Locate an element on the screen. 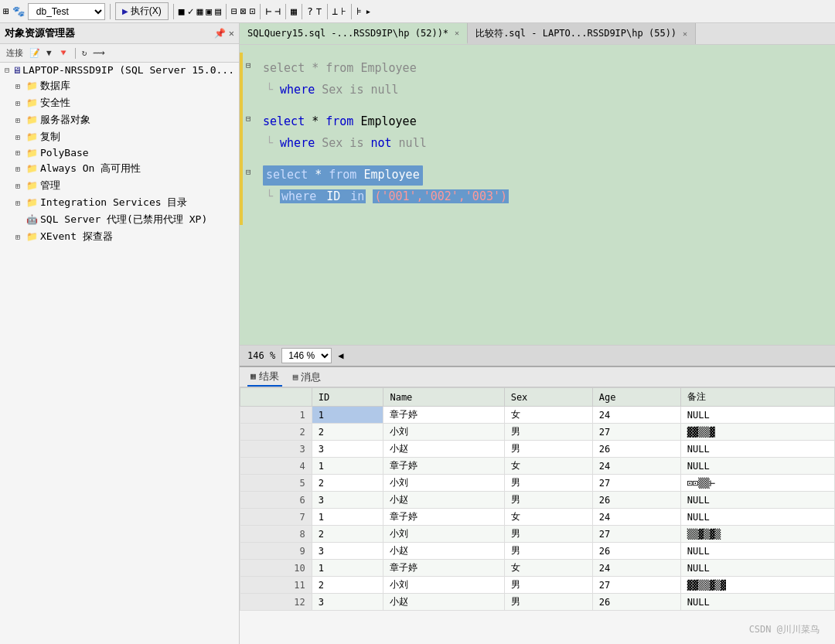  sidebar-item-xevent: ⊞ 📁 XEvent 探查器 is located at coordinates (119, 237).